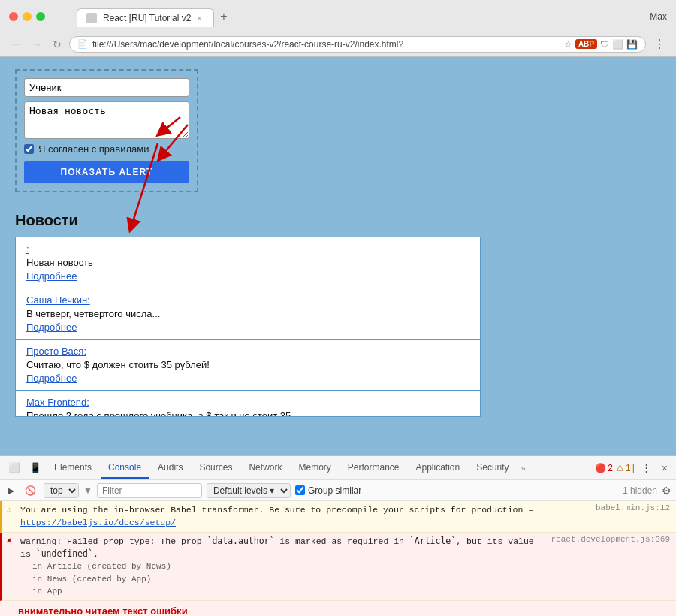  I want to click on dt-tab-console: Console, so click(125, 468).